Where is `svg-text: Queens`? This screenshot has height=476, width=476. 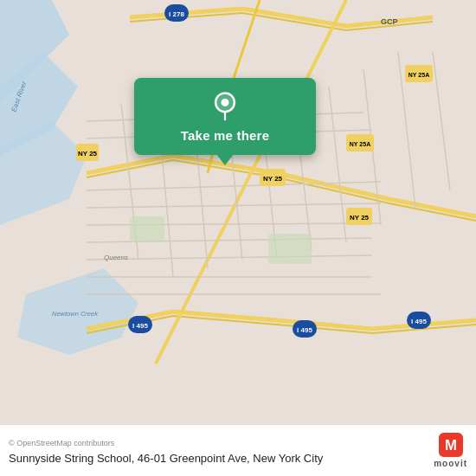 svg-text: Queens is located at coordinates (116, 258).